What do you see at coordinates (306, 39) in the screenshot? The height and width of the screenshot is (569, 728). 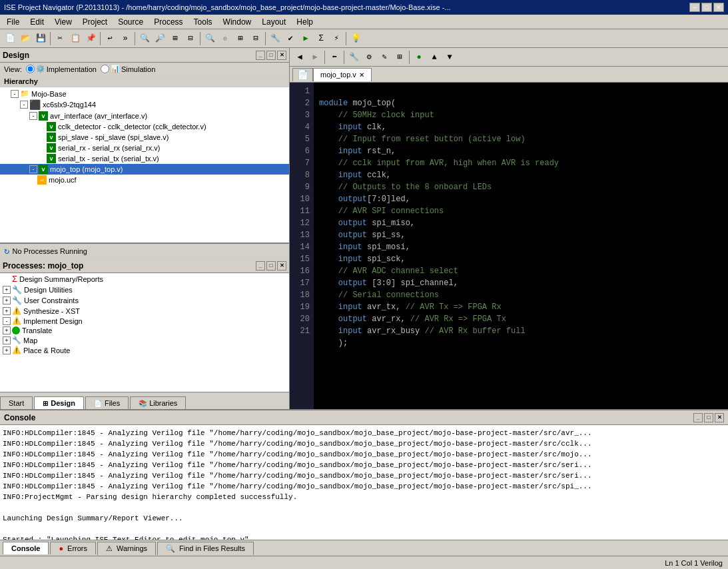 I see `tb-run: ▶` at bounding box center [306, 39].